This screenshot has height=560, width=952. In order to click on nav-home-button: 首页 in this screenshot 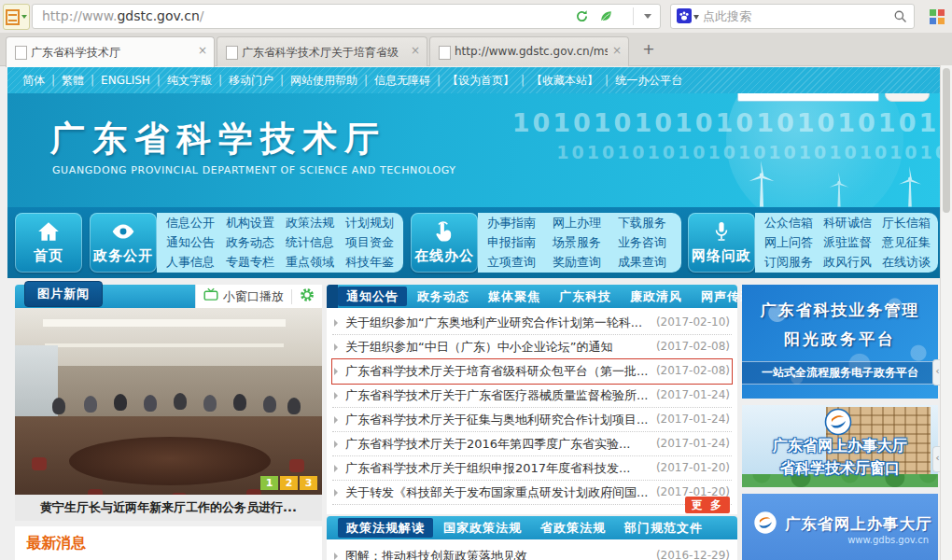, I will do `click(49, 243)`.